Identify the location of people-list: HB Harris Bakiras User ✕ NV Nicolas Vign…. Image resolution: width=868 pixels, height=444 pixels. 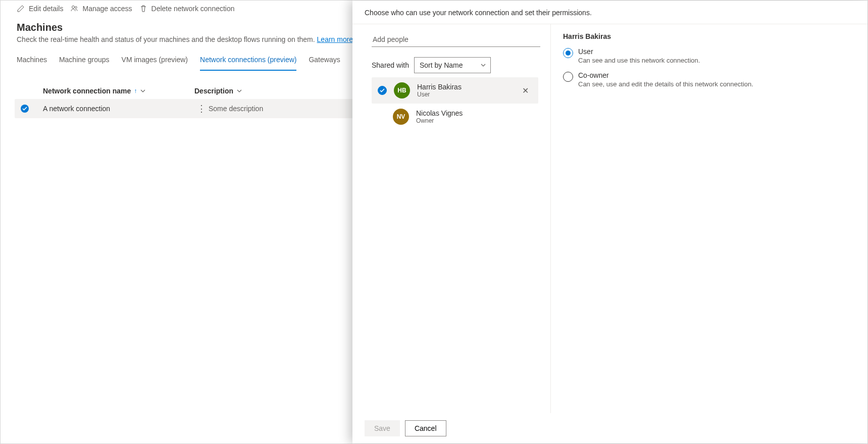
(455, 104).